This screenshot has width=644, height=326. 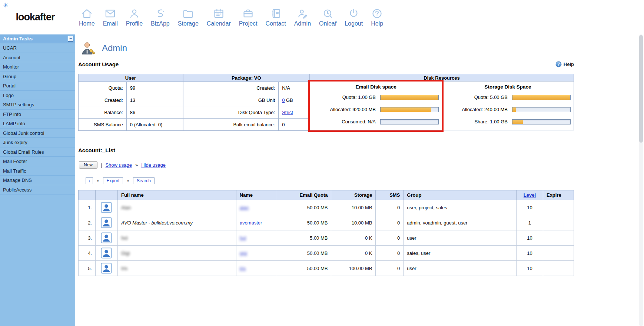 I want to click on sidebar-item-manage-dns: Manage DNS, so click(x=38, y=180).